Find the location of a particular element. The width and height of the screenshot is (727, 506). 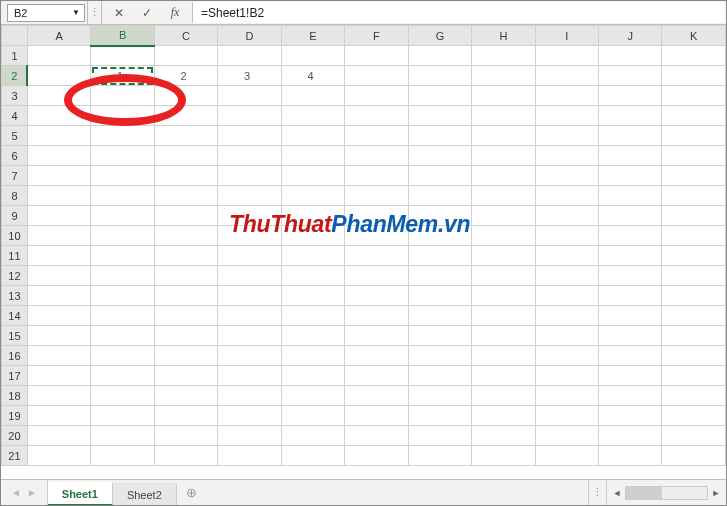

tab-nav-next-icon: ► is located at coordinates (32, 492).